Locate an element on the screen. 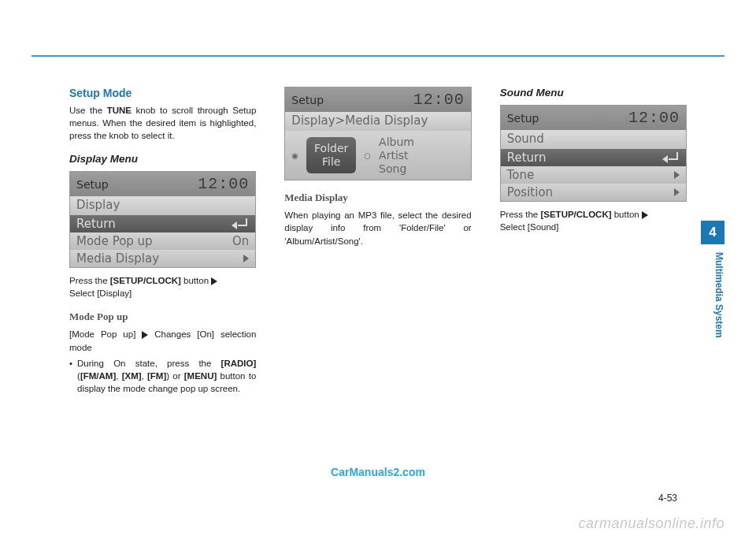 Image resolution: width=756 pixels, height=543 pixels. text: Folder is located at coordinates (331, 148).